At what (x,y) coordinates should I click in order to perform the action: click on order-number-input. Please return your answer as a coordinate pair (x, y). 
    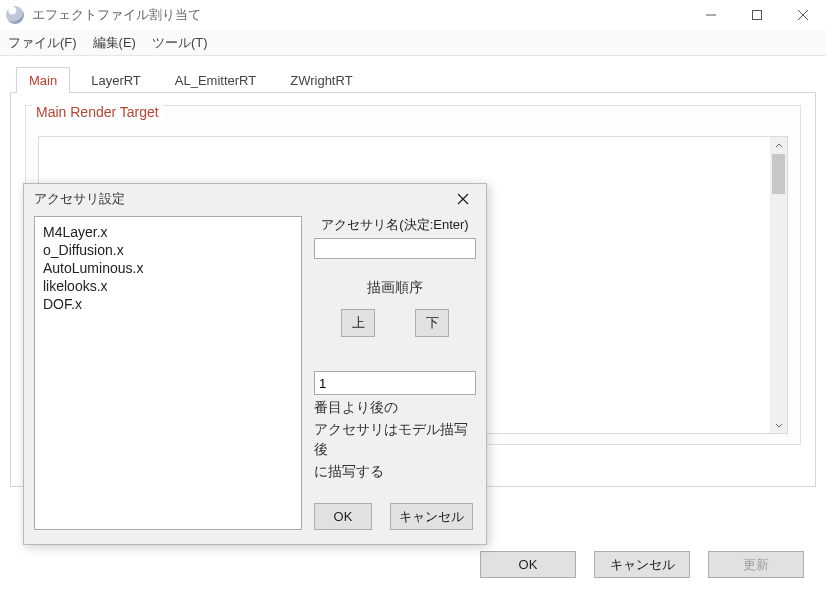
    Looking at the image, I should click on (395, 383).